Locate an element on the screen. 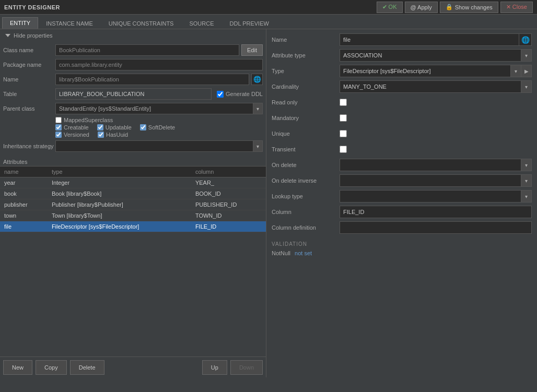 The height and width of the screenshot is (392, 537). mapped-superclass-checkbox is located at coordinates (59, 120).